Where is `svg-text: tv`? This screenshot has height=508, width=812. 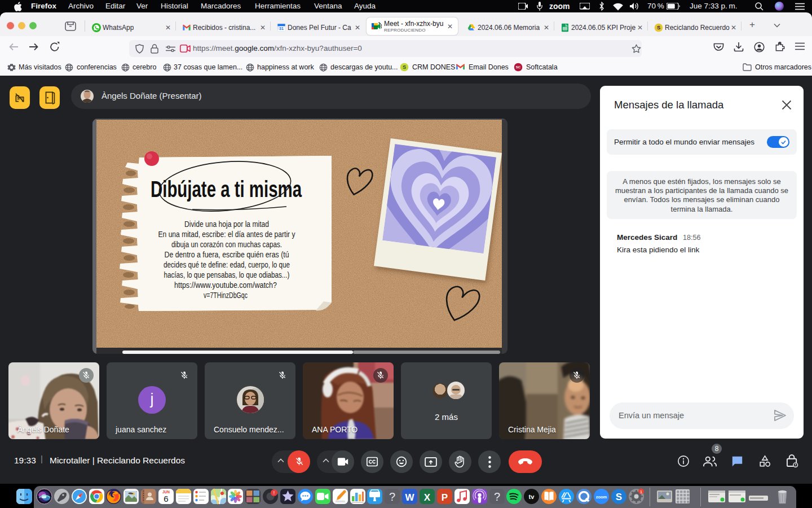
svg-text: tv is located at coordinates (532, 497).